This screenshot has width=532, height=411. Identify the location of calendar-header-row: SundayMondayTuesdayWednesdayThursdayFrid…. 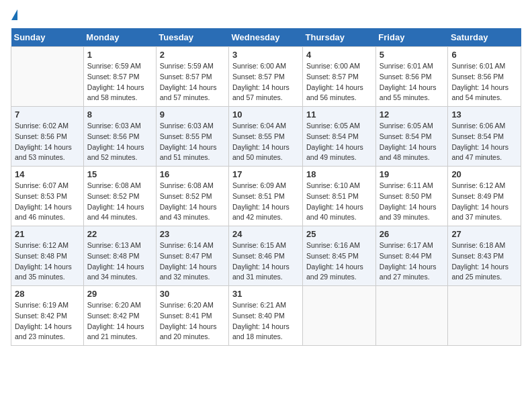
(266, 38).